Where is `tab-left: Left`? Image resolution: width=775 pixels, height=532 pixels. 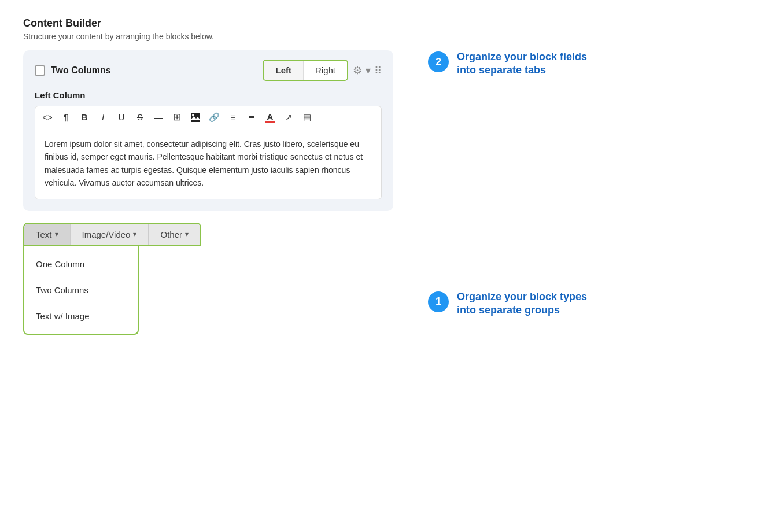 tab-left: Left is located at coordinates (283, 71).